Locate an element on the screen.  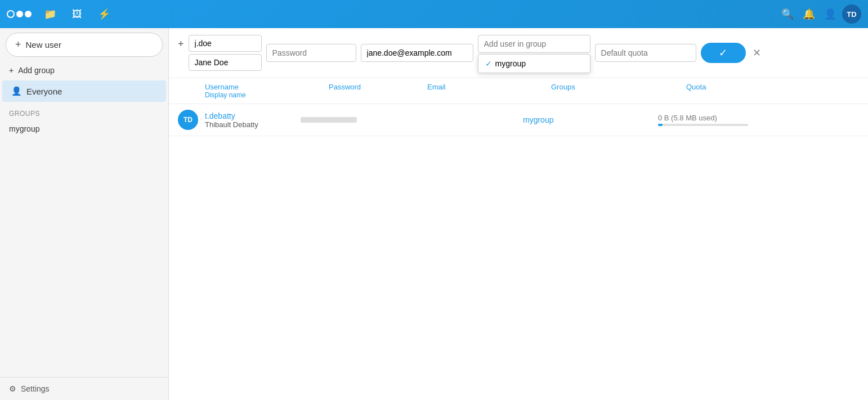
everyone-label: Everyone is located at coordinates (44, 91).